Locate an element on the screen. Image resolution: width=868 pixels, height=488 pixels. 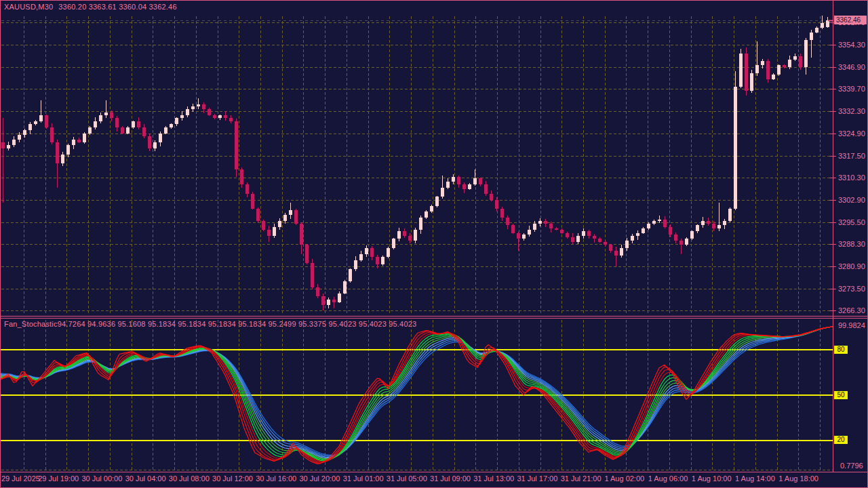
price-label: 3317.50 is located at coordinates (852, 156).